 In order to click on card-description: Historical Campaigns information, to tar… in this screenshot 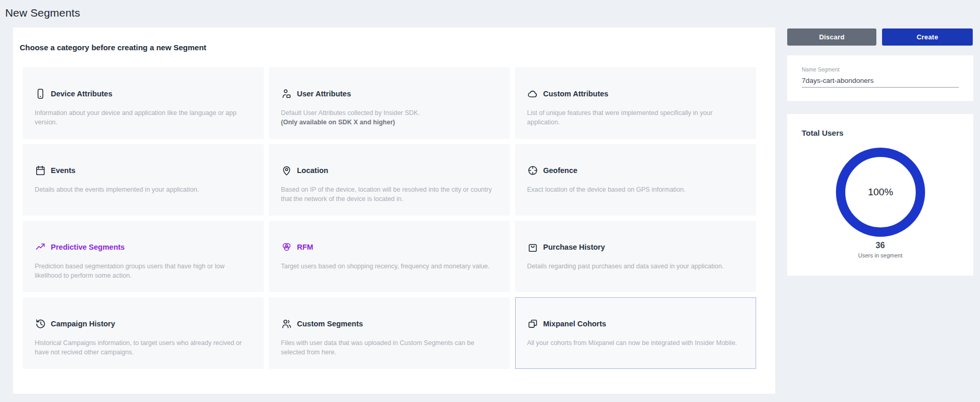, I will do `click(143, 348)`.